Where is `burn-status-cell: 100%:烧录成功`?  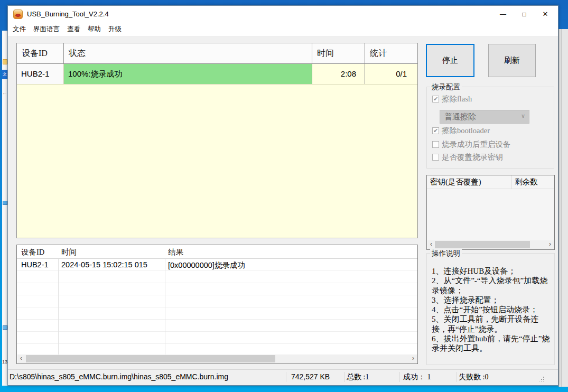
burn-status-cell: 100%:烧录成功 is located at coordinates (188, 74).